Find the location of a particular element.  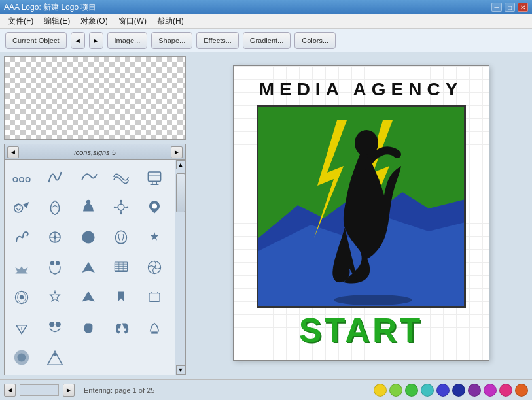

gradient-button: Gradient... is located at coordinates (267, 41).